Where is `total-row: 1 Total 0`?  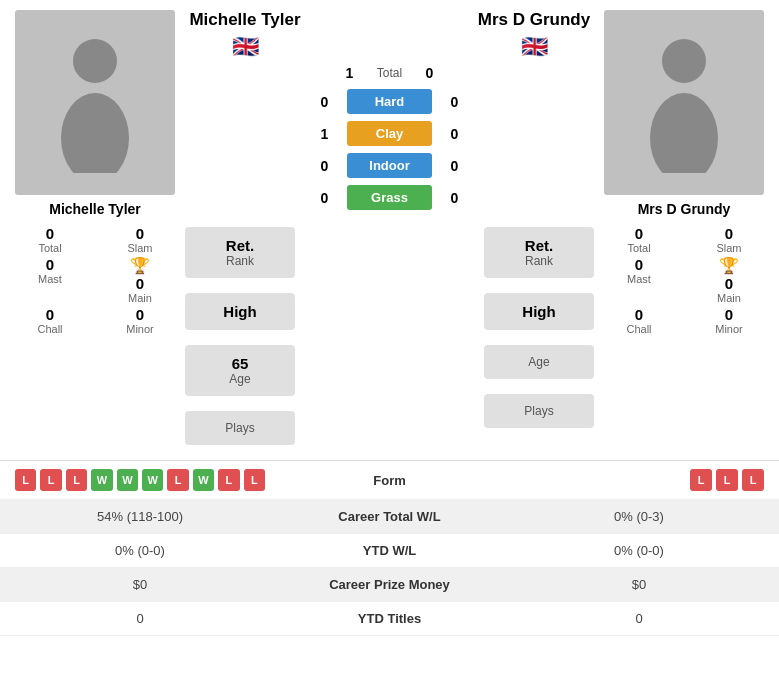 total-row: 1 Total 0 is located at coordinates (390, 73).